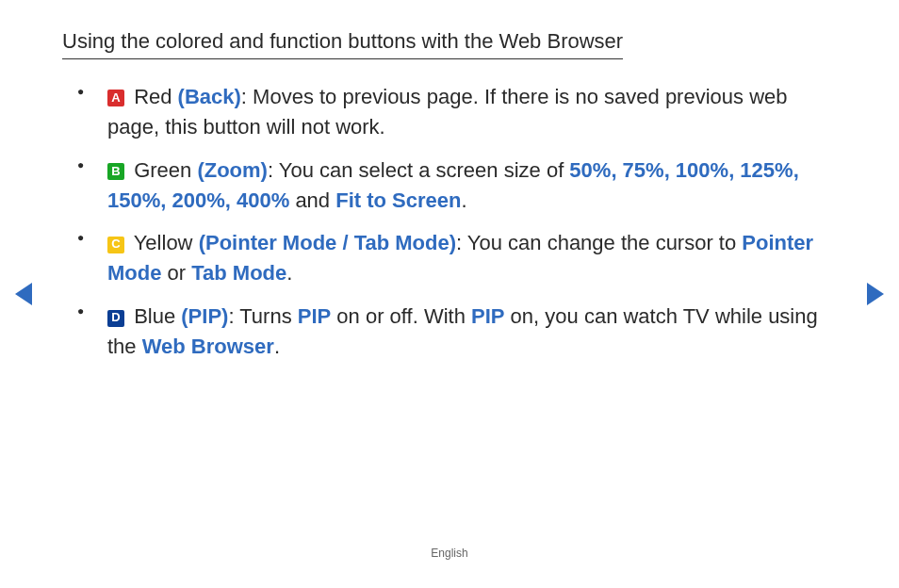 Image resolution: width=899 pixels, height=588 pixels. Describe the element at coordinates (453, 186) in the screenshot. I see `list-item: B Green (Zoom): You can select a screen …` at that location.